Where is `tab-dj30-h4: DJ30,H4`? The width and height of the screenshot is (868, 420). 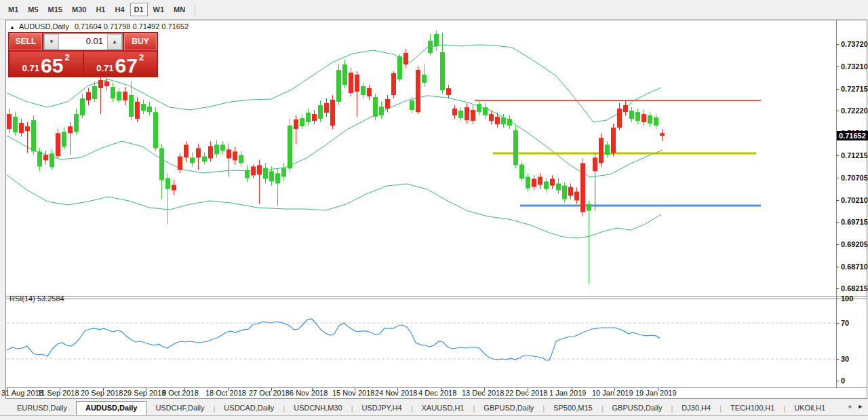 tab-dj30-h4: DJ30,H4 is located at coordinates (696, 408).